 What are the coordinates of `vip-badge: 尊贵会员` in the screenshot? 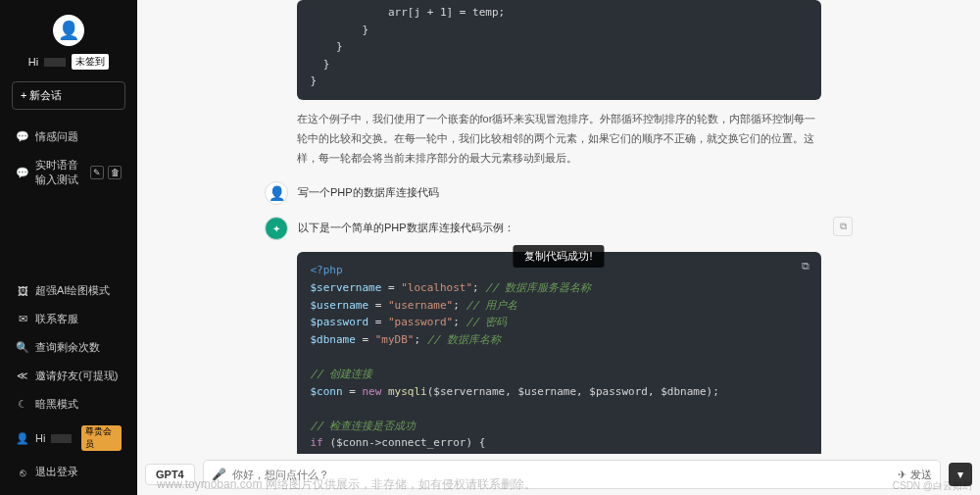 It's located at (102, 438).